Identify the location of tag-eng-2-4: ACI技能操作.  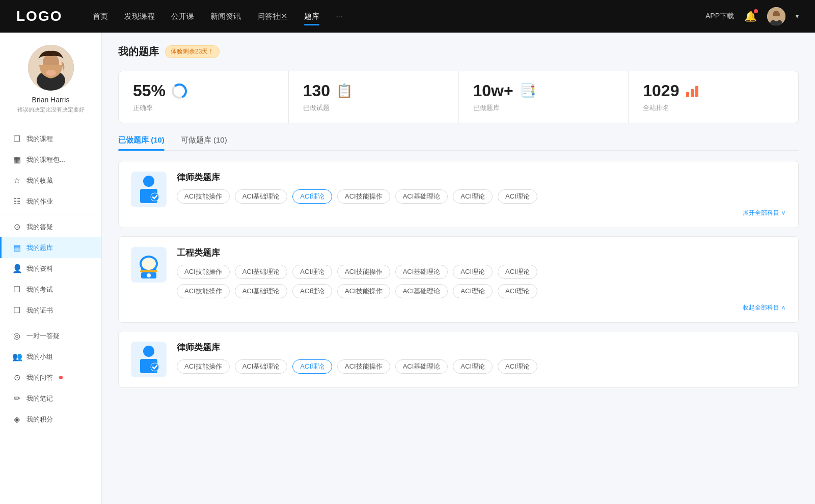
(364, 291).